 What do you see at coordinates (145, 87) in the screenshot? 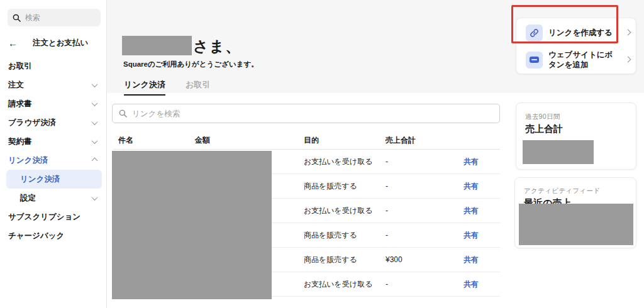
I see `tab-payment-links: リンク決済` at bounding box center [145, 87].